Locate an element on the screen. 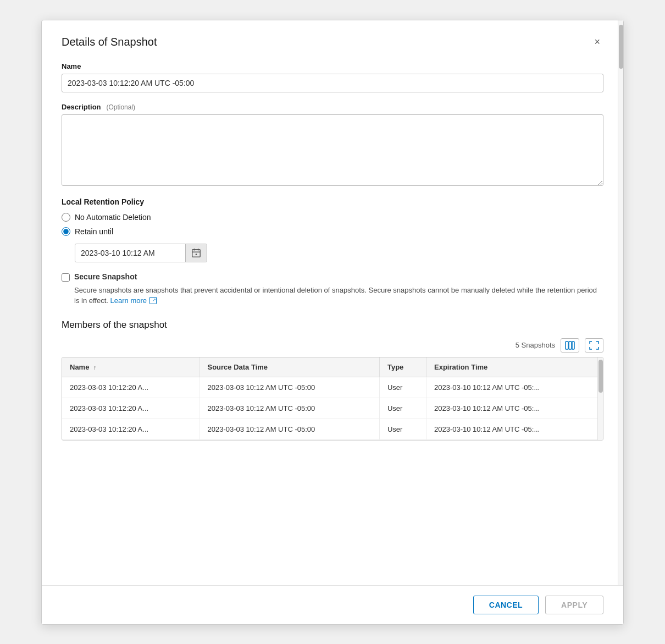  secure-description: Secure snapshots are snapshots that prev… is located at coordinates (339, 296).